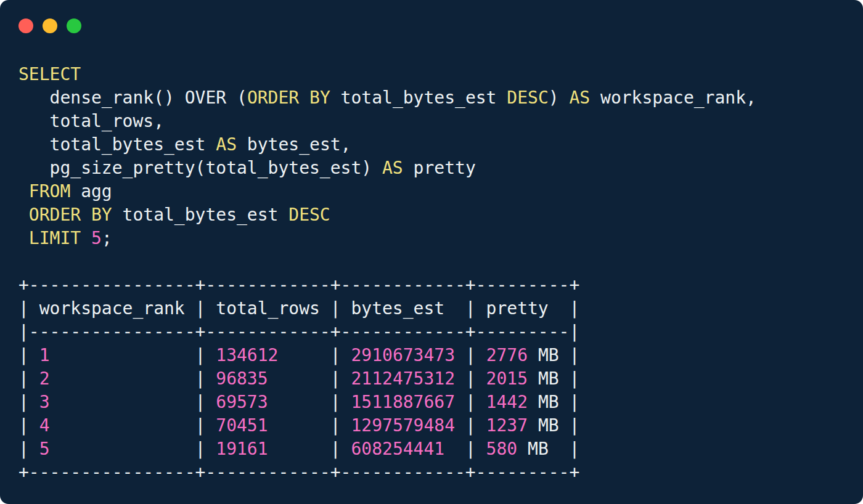 The height and width of the screenshot is (504, 863). What do you see at coordinates (387, 192) in the screenshot?
I see `code-line: FROM agg` at bounding box center [387, 192].